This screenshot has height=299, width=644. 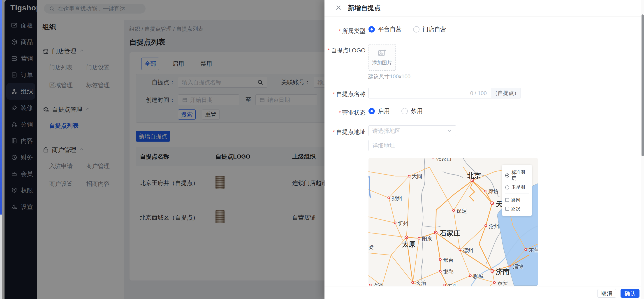 I want to click on map-city-邢台: 邢台, so click(x=448, y=260).